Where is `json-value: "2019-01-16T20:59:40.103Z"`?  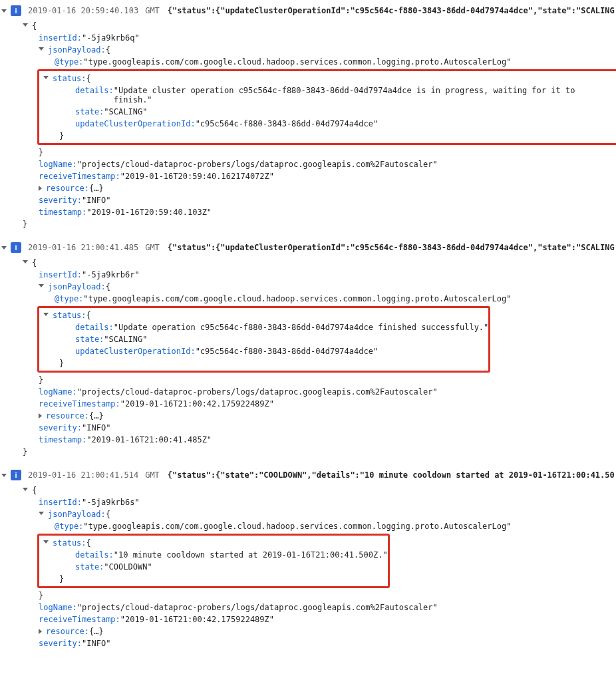 json-value: "2019-01-16T20:59:40.103Z" is located at coordinates (149, 212).